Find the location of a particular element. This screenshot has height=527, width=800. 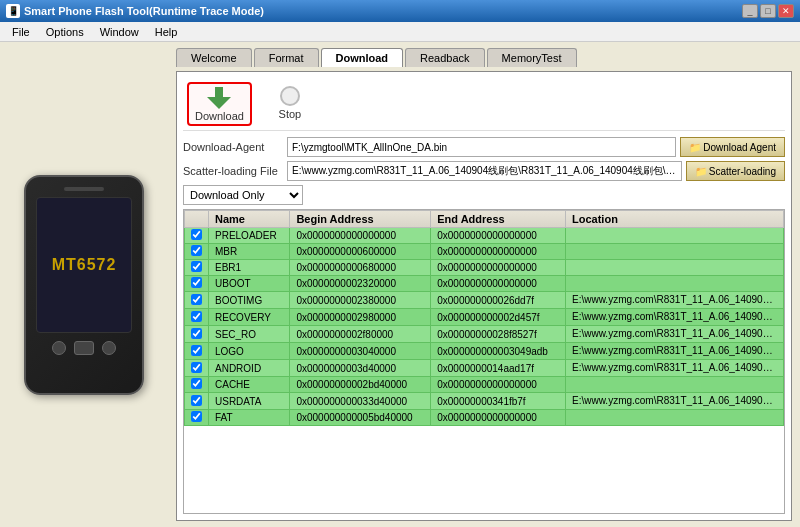

row-name: PRELOADER is located at coordinates (250, 236).